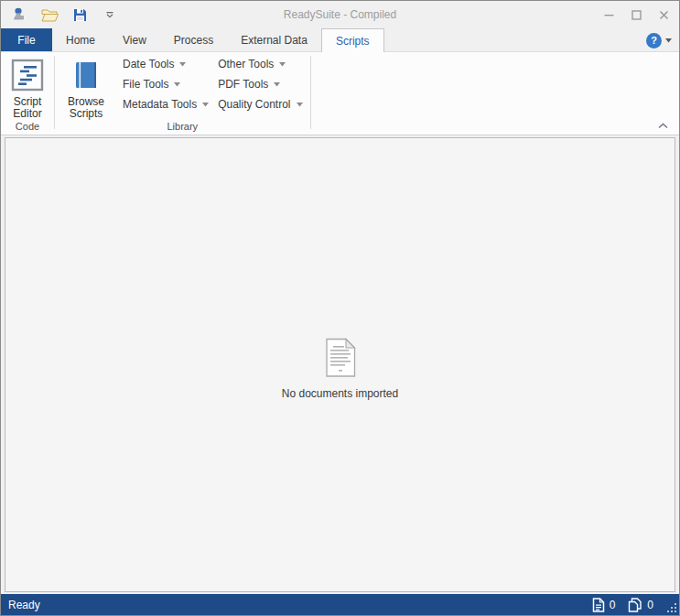 The width and height of the screenshot is (680, 616). Describe the element at coordinates (613, 605) in the screenshot. I see `document-count: 0` at that location.